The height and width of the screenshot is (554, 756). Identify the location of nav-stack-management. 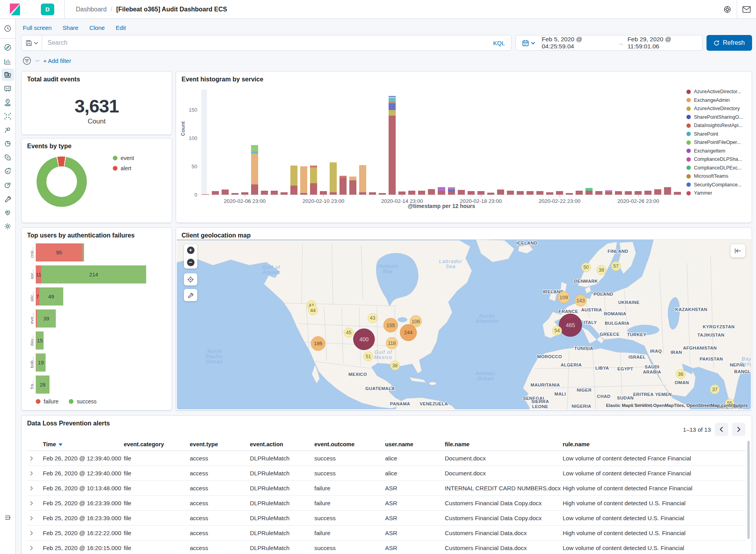
(8, 226).